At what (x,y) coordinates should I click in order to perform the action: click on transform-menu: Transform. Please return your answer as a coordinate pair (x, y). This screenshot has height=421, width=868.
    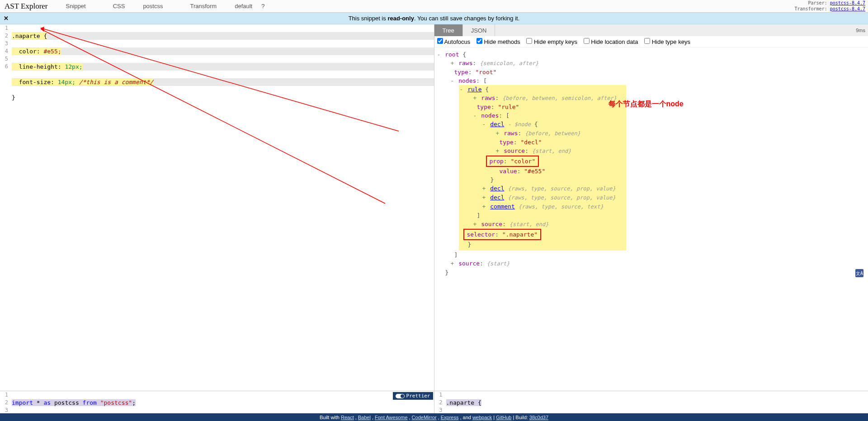
    Looking at the image, I should click on (203, 6).